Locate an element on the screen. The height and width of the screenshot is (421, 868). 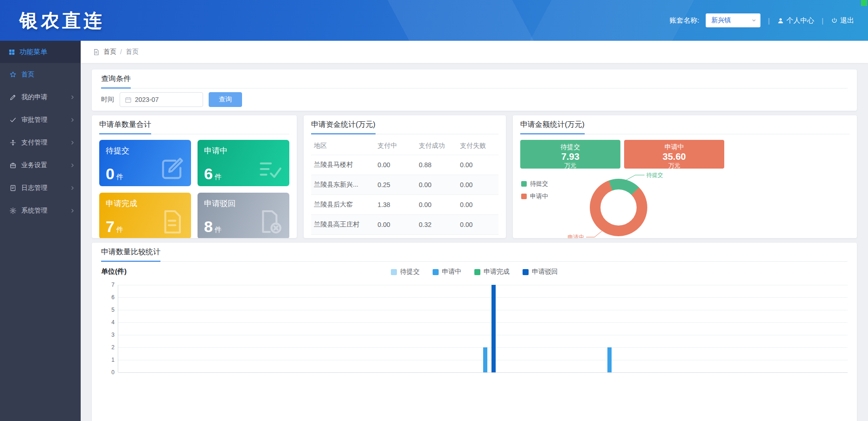
sidebar-item-label: 我的申请 is located at coordinates (43, 97).